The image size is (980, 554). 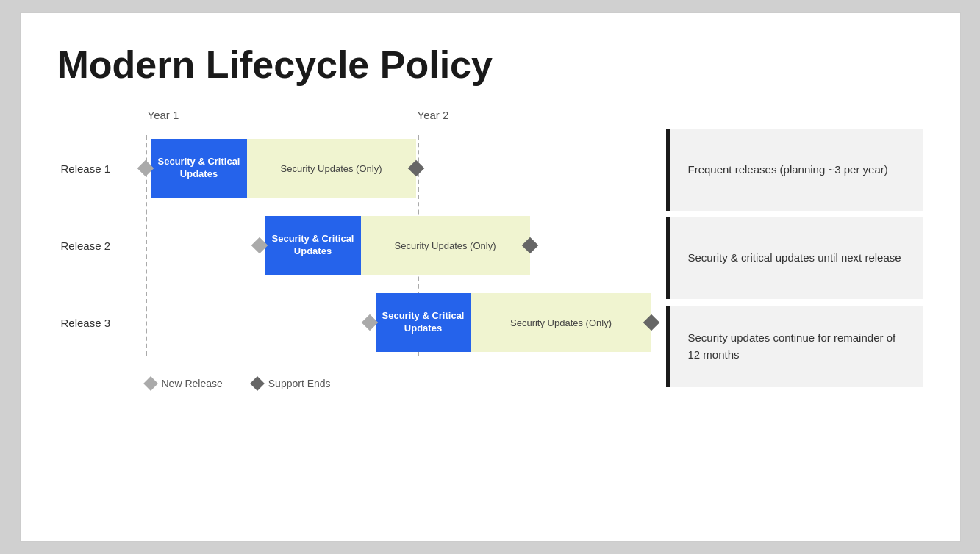 What do you see at coordinates (86, 323) in the screenshot?
I see `release-3-label: Release 3` at bounding box center [86, 323].